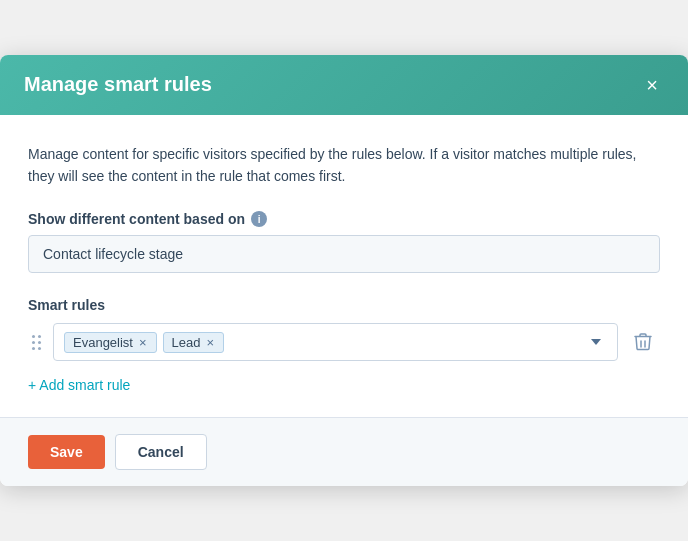 This screenshot has height=541, width=688. I want to click on modal-title: Manage smart rules, so click(118, 84).